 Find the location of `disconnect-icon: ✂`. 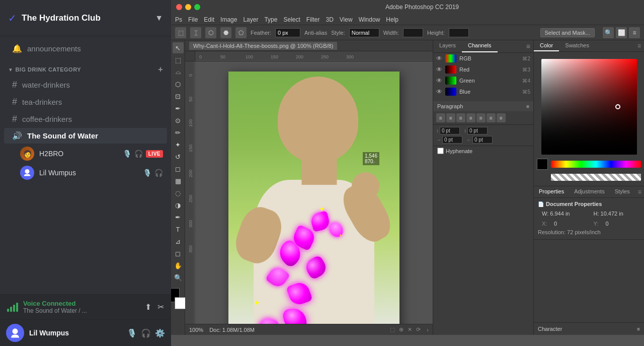

disconnect-icon: ✂ is located at coordinates (161, 307).